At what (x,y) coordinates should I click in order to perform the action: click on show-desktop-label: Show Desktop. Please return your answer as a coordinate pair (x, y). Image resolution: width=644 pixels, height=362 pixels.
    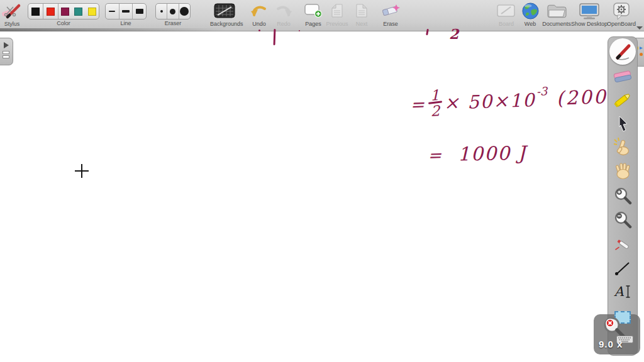
    Looking at the image, I should click on (589, 24).